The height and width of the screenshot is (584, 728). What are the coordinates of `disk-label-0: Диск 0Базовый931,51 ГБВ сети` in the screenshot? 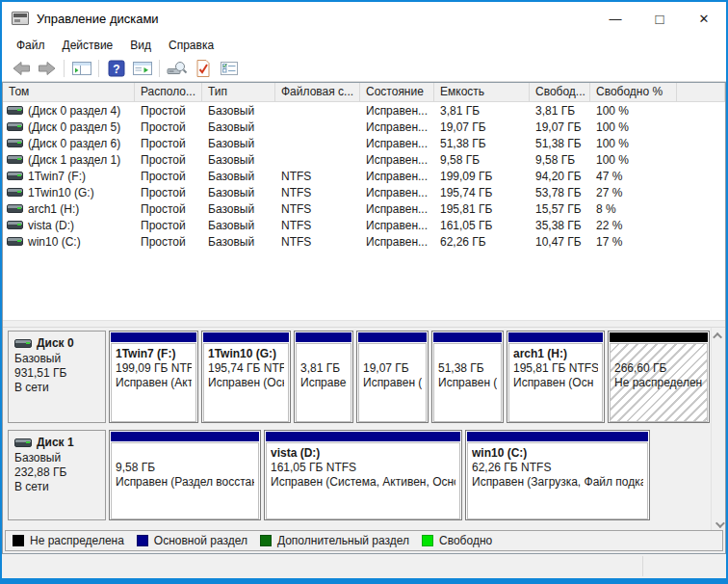 It's located at (57, 377).